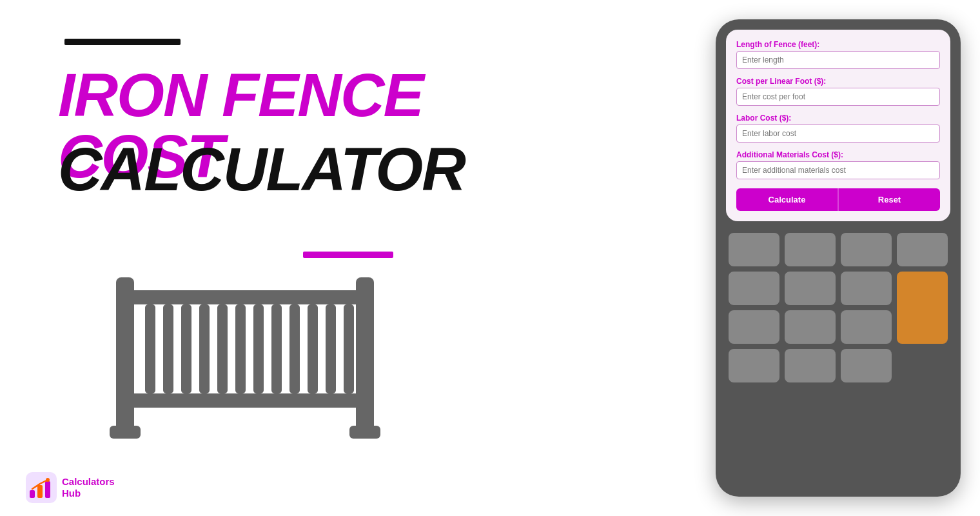 The image size is (980, 516). I want to click on length-label: Length of Fence (feet):, so click(838, 45).